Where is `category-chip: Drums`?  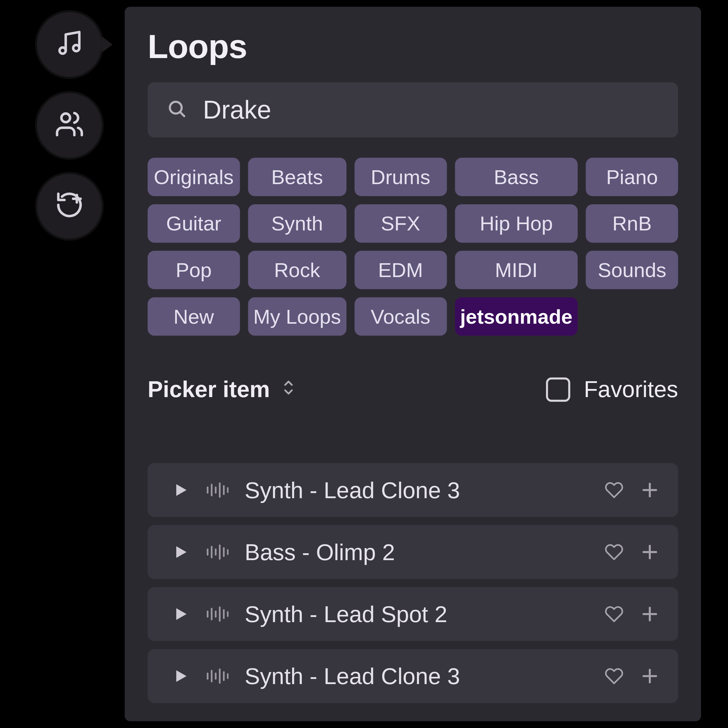 category-chip: Drums is located at coordinates (400, 177).